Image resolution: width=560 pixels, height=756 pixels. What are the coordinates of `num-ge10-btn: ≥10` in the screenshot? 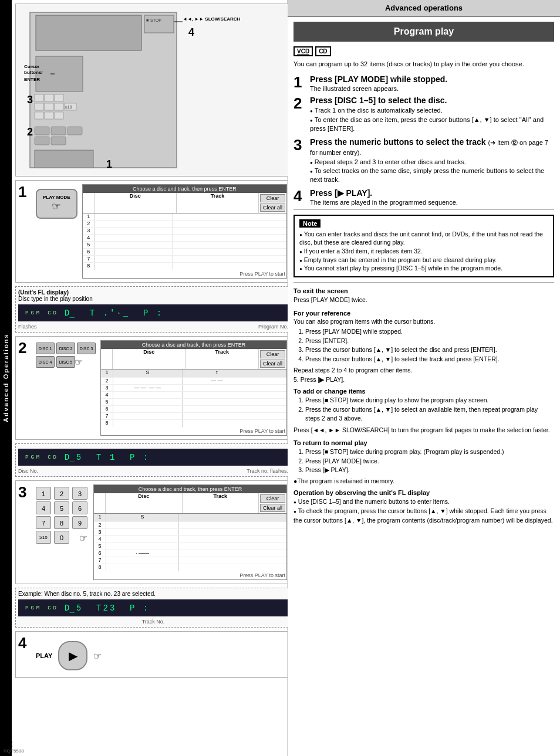 It's located at (43, 537).